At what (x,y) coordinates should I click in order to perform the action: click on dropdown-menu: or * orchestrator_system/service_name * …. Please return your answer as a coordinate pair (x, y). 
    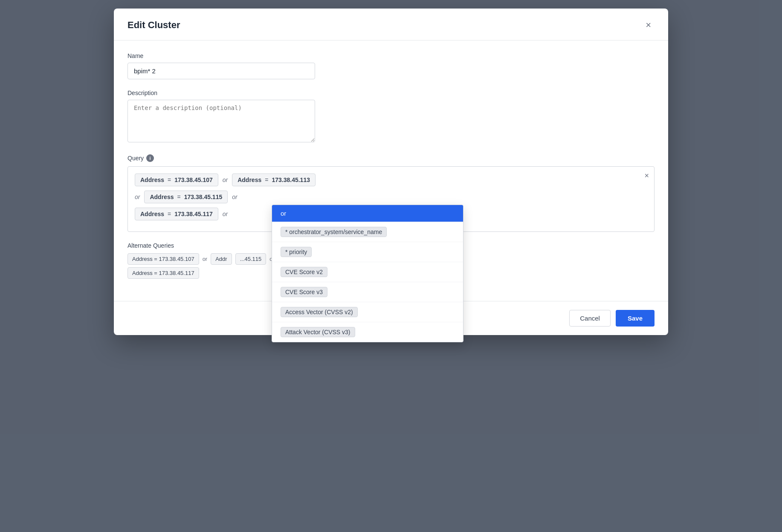
    Looking at the image, I should click on (368, 274).